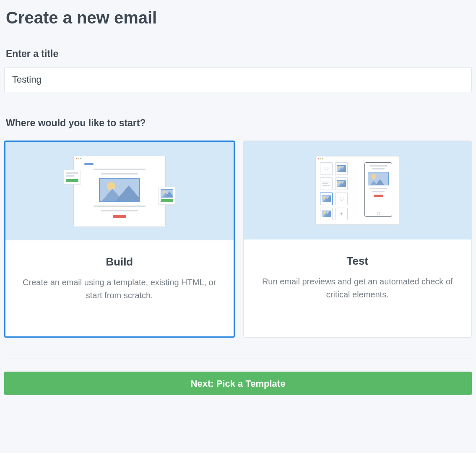 Image resolution: width=476 pixels, height=453 pixels. What do you see at coordinates (358, 261) in the screenshot?
I see `test-card-title: Test` at bounding box center [358, 261].